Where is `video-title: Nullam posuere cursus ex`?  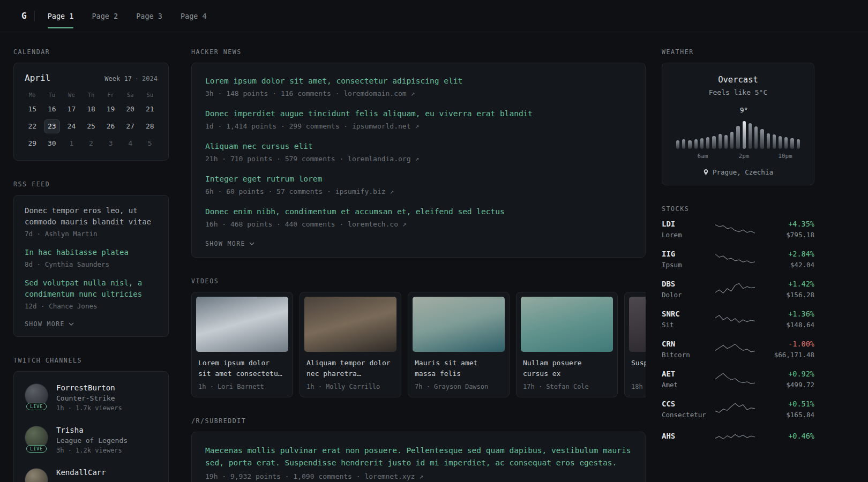
video-title: Nullam posuere cursus ex is located at coordinates (567, 368).